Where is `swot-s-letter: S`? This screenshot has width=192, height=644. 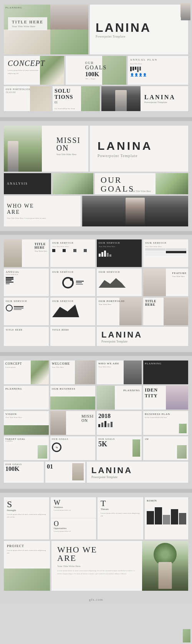 swot-s-letter: S is located at coordinates (26, 504).